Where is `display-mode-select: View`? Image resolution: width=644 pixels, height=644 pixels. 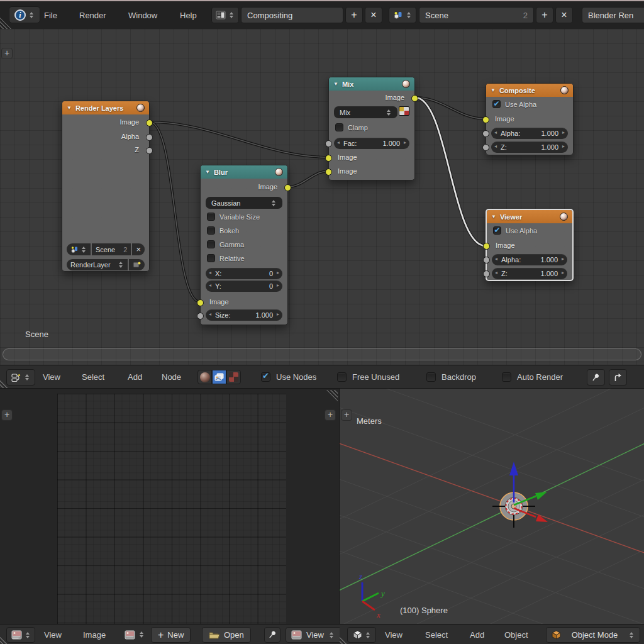 display-mode-select: View is located at coordinates (317, 635).